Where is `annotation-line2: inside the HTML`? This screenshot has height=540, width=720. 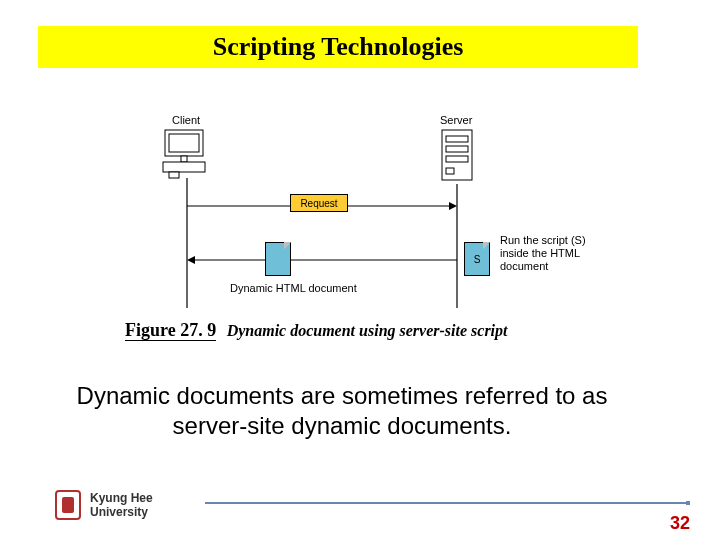
annotation-line2: inside the HTML is located at coordinates (543, 254).